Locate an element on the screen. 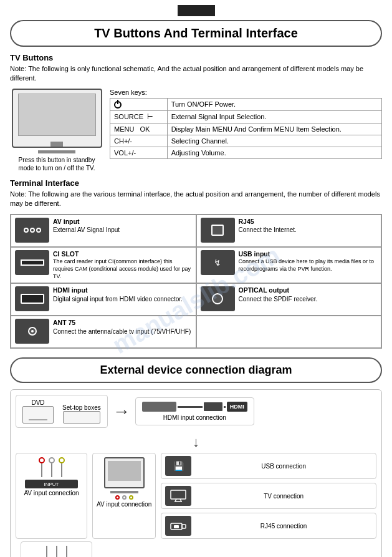  seven-keys-area: Seven keys: Turn ON/OFF Power. SOURCE ⊢ … is located at coordinates (246, 124).